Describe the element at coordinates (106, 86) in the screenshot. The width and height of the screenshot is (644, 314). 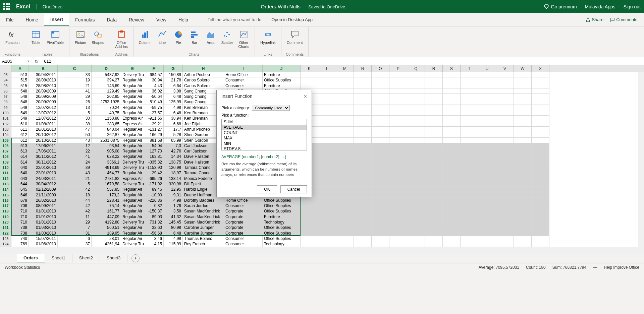
I see `cell: 146,69` at that location.